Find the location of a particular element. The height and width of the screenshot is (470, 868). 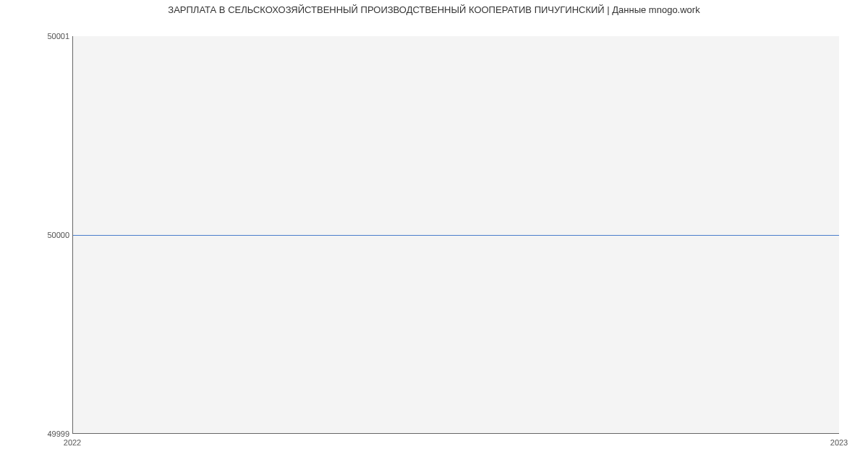

data-line is located at coordinates (456, 236).